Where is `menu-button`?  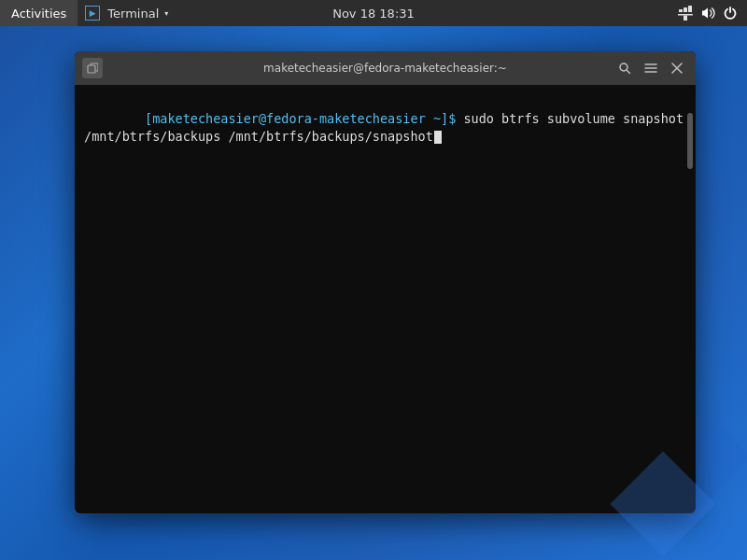
menu-button is located at coordinates (651, 68).